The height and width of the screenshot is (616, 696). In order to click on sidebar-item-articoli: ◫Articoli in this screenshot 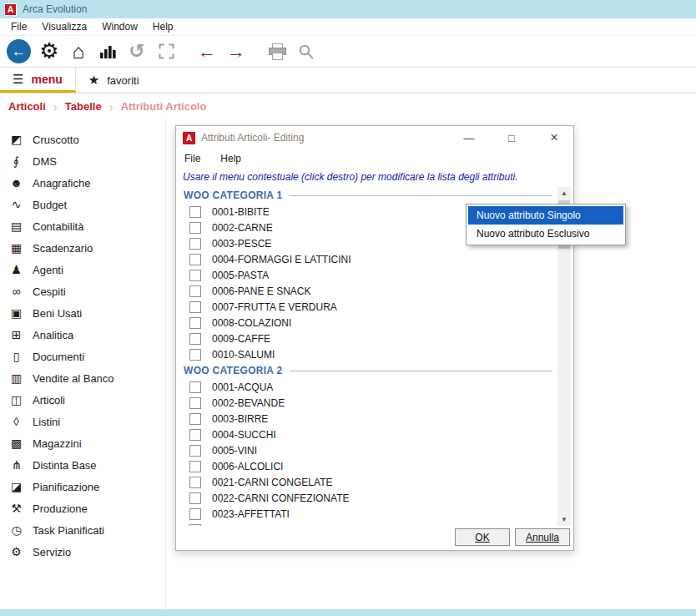, I will do `click(83, 400)`.